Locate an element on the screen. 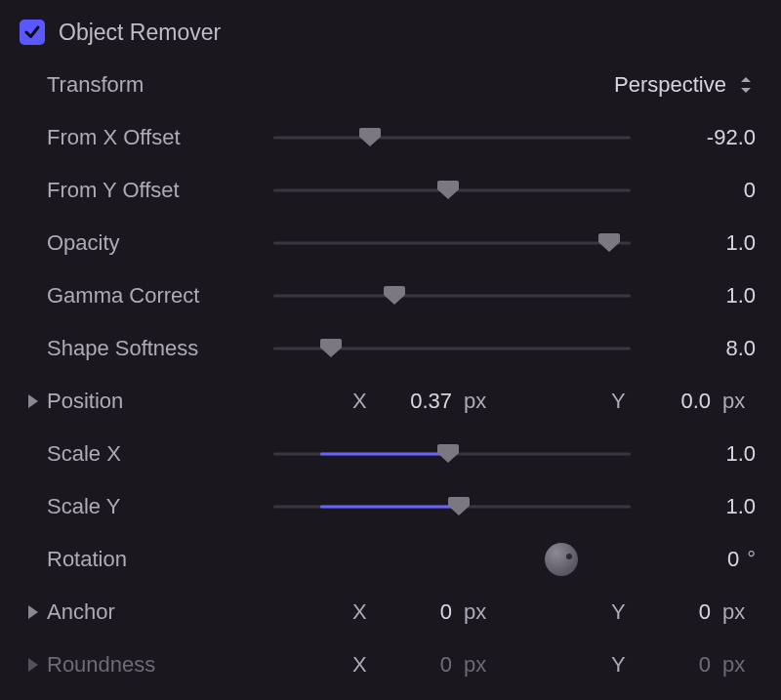 This screenshot has width=781, height=700. roundness-x-value: 0 is located at coordinates (423, 665).